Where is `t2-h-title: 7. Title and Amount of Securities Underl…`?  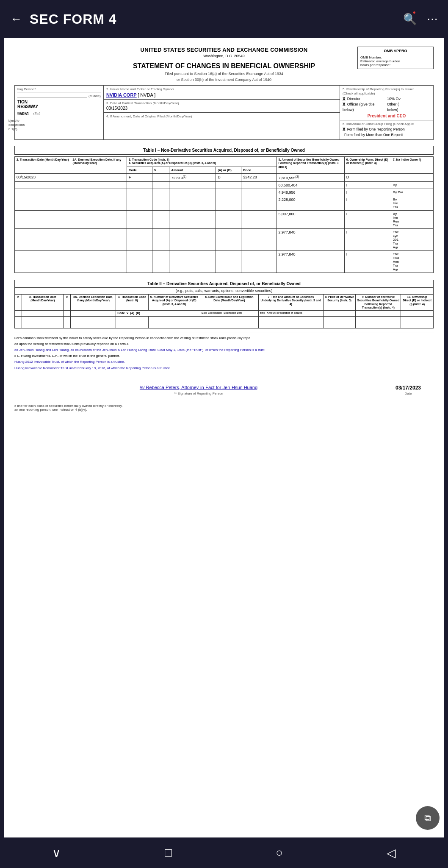 t2-h-title: 7. Title and Amount of Securities Underl… is located at coordinates (290, 303).